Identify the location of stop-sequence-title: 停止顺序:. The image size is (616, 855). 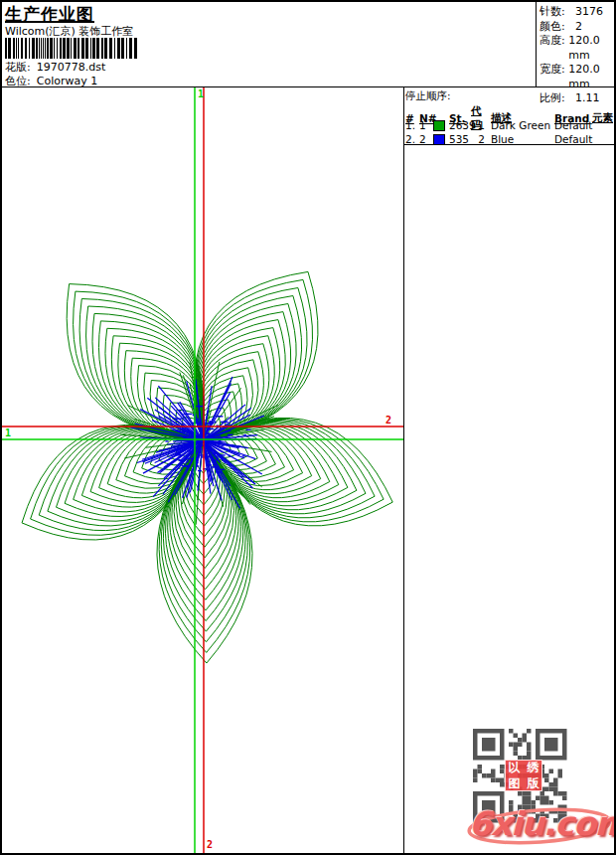
(510, 96).